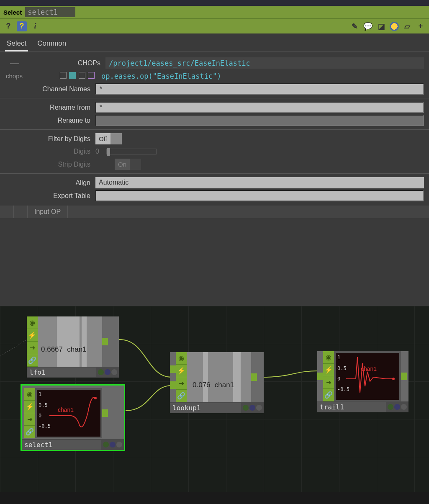 The height and width of the screenshot is (504, 429). What do you see at coordinates (62, 373) in the screenshot?
I see `node-name-label: lfo1` at bounding box center [62, 373].